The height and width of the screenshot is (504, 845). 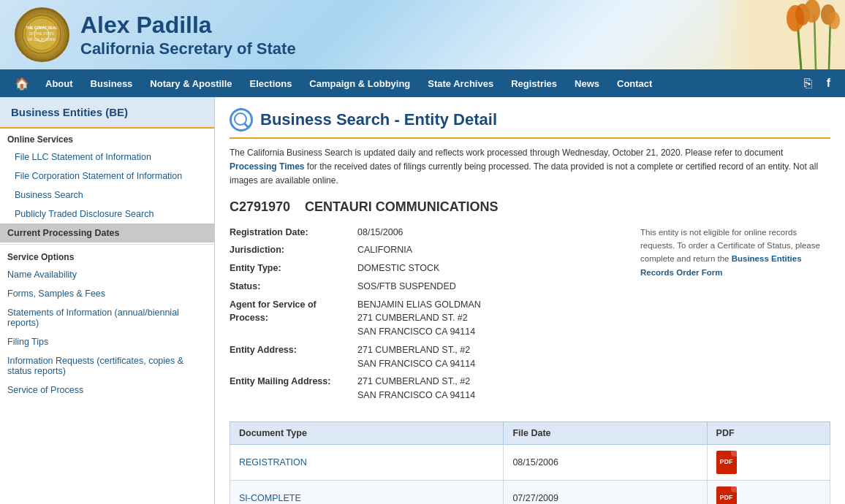 What do you see at coordinates (605, 462) in the screenshot?
I see `cell-file-date: 08/15/2006` at bounding box center [605, 462].